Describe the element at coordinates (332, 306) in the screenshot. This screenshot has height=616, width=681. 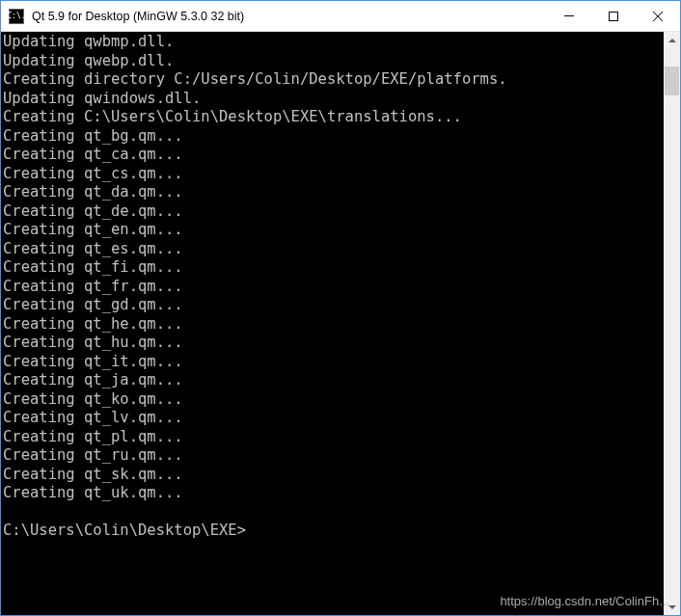
I see `terminal-line: Creating qt_gd.qm...` at that location.